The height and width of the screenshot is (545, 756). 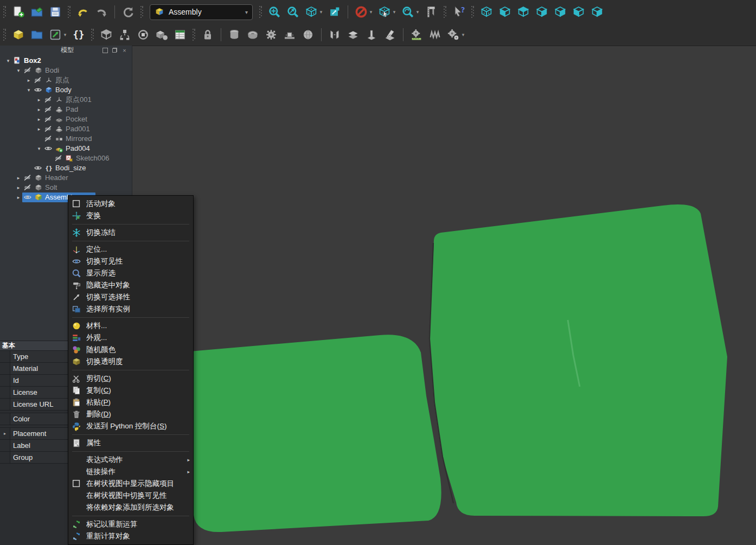 I want to click on measure-button, so click(x=431, y=12).